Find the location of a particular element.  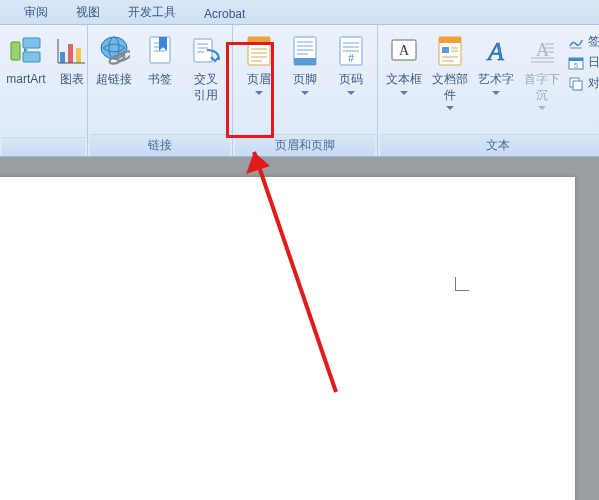

page-margin-corner-marker is located at coordinates (466, 280).